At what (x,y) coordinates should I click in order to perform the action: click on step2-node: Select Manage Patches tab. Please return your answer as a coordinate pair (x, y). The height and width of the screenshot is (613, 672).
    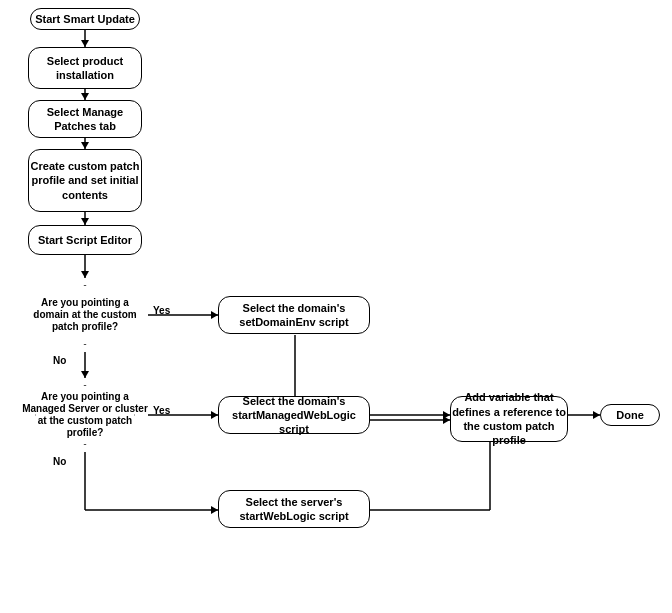
    Looking at the image, I should click on (85, 119).